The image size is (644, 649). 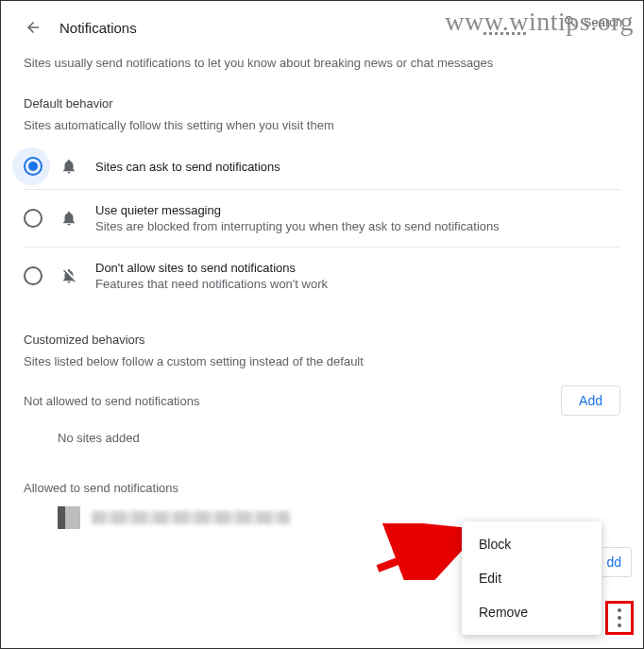 What do you see at coordinates (532, 612) in the screenshot?
I see `menu-remove: Remove` at bounding box center [532, 612].